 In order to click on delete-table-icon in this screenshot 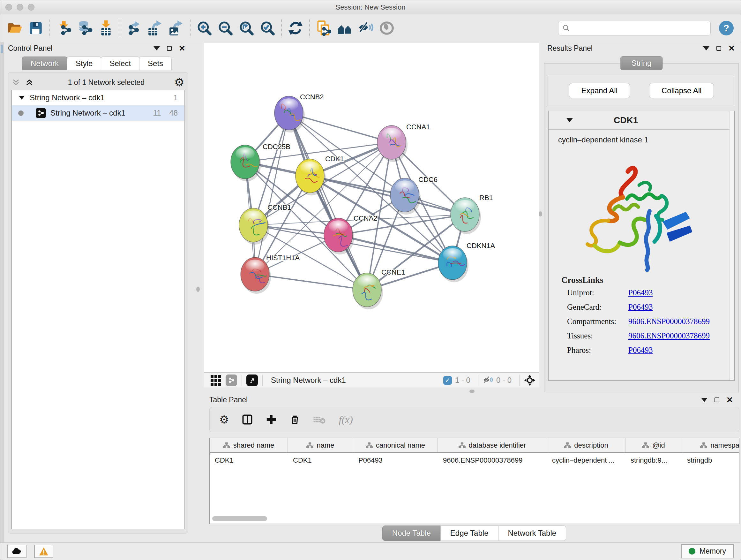, I will do `click(320, 420)`.